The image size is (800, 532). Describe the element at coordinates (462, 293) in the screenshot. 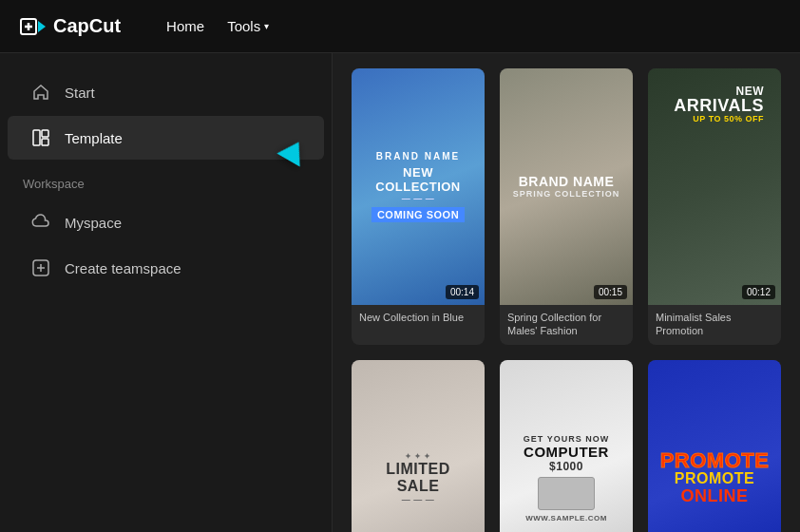

I see `duration-badge-1: 00:14` at that location.